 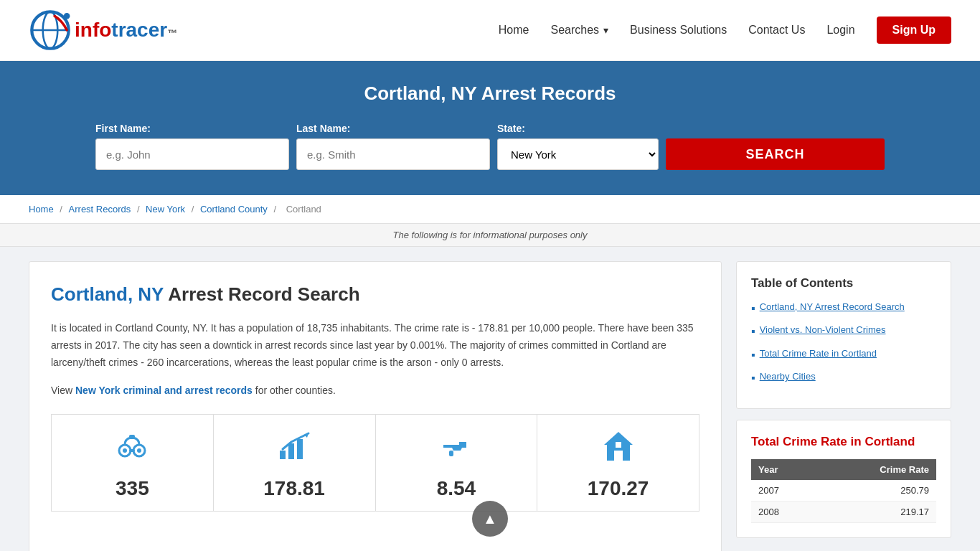 I want to click on nav-business: Business Solutions, so click(x=679, y=30).